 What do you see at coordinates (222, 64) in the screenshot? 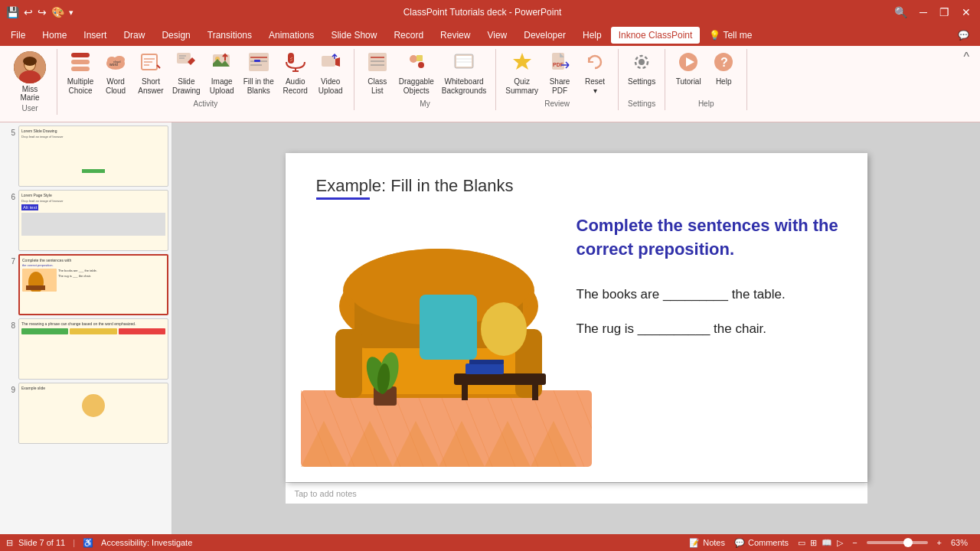
I see `image-upload-icon` at bounding box center [222, 64].